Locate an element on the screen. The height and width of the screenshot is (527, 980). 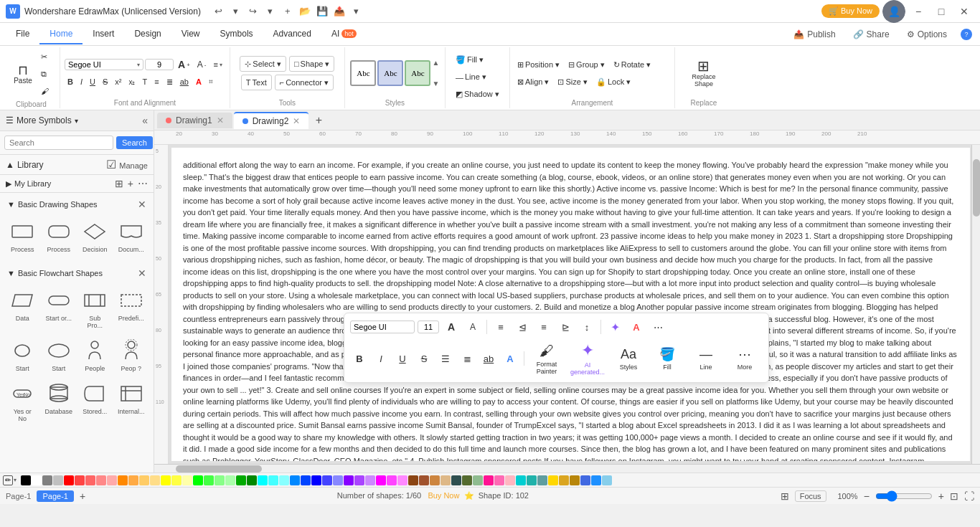
ft-align-left: ⊴ is located at coordinates (522, 327).